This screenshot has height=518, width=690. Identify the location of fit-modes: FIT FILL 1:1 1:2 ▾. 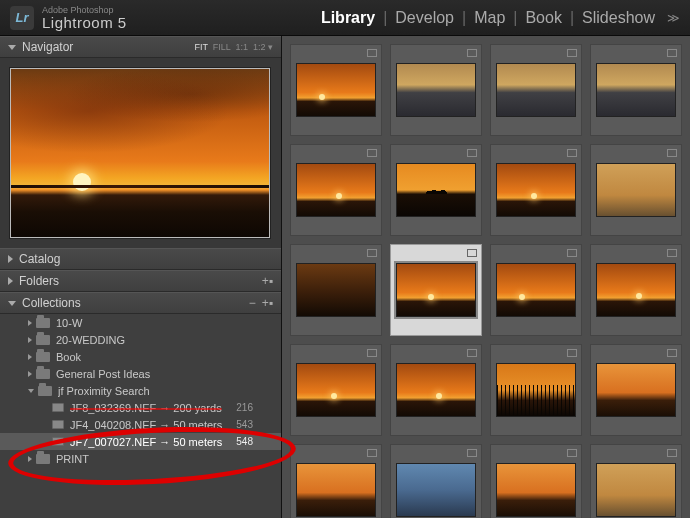
(234, 47).